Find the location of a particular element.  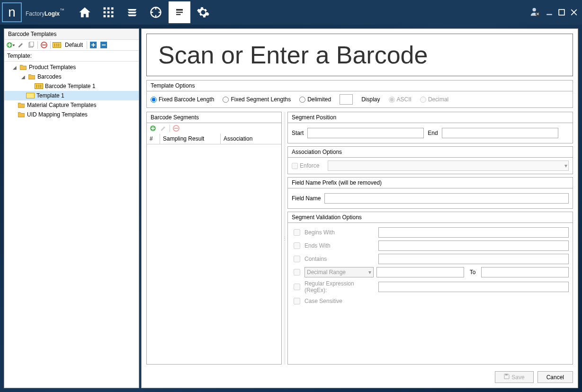

enforce-checkbox: Enforce is located at coordinates (305, 166).